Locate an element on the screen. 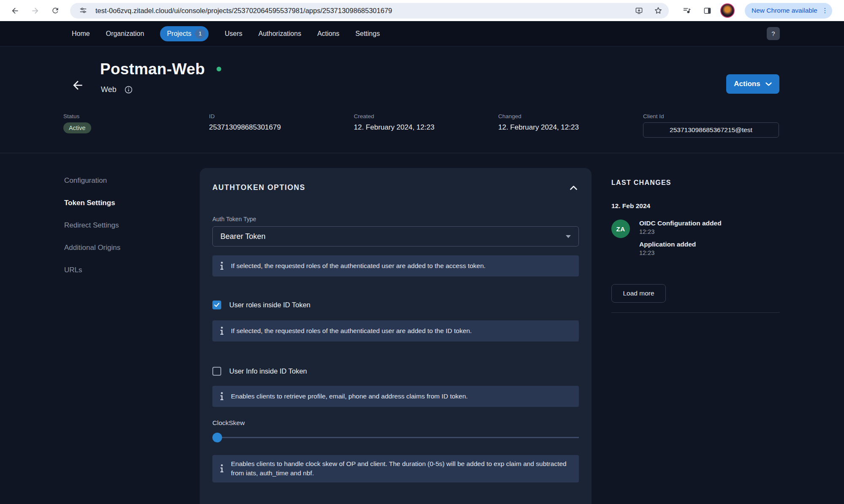 Image resolution: width=844 pixels, height=504 pixels. chrome-update-button: New Chrome available ⋮ is located at coordinates (789, 11).